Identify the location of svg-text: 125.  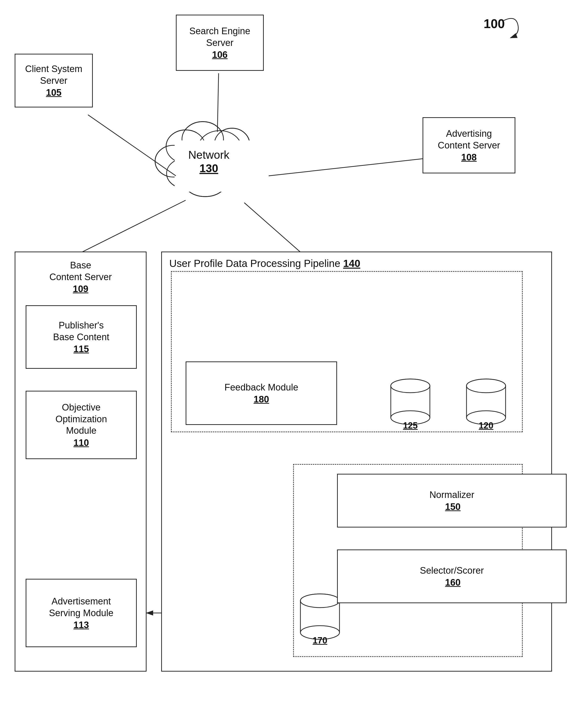
(410, 425).